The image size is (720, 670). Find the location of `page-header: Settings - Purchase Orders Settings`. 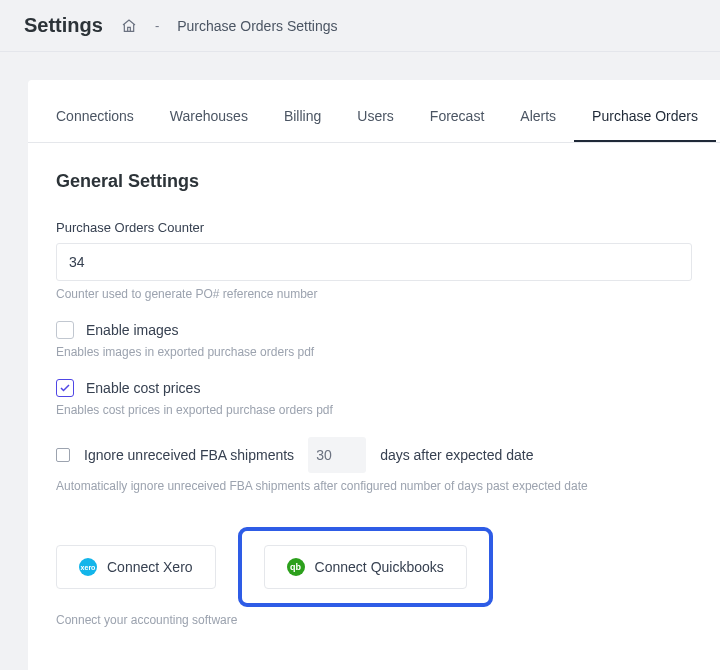

page-header: Settings - Purchase Orders Settings is located at coordinates (360, 26).